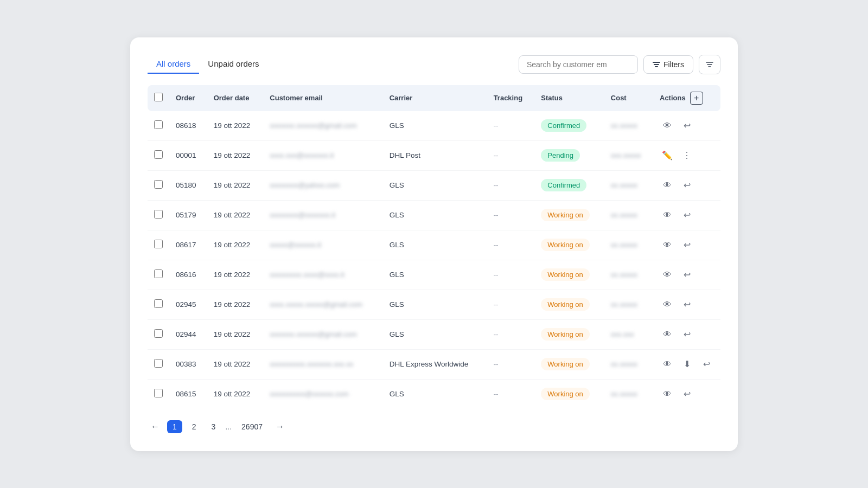  What do you see at coordinates (629, 155) in the screenshot?
I see `order-cost: xxx.xxxxx` at bounding box center [629, 155].